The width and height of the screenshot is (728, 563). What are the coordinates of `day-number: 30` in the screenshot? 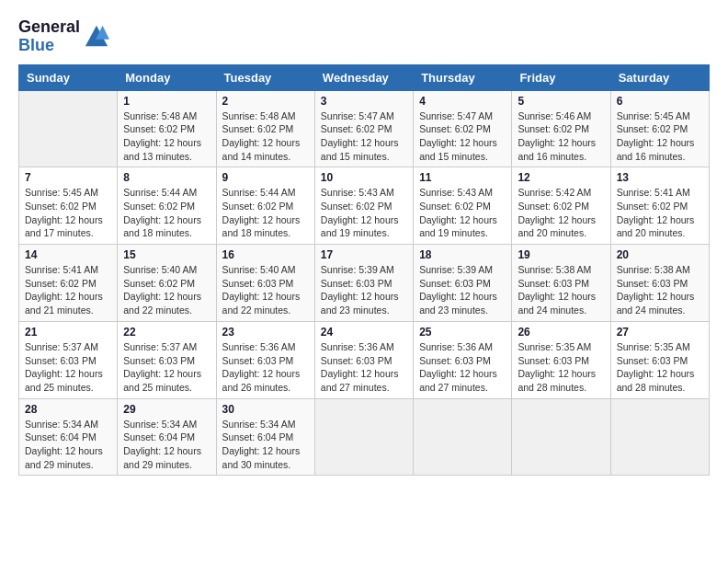 It's located at (266, 409).